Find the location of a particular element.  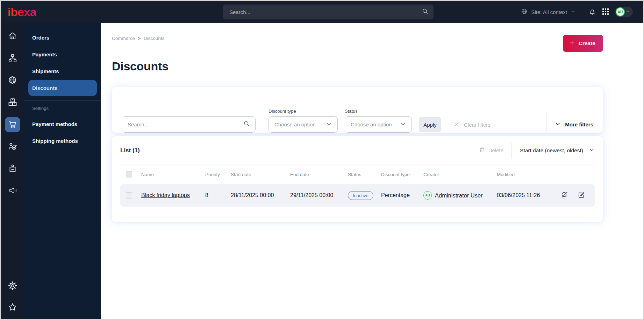

column-header-start-date: Start date is located at coordinates (260, 174).